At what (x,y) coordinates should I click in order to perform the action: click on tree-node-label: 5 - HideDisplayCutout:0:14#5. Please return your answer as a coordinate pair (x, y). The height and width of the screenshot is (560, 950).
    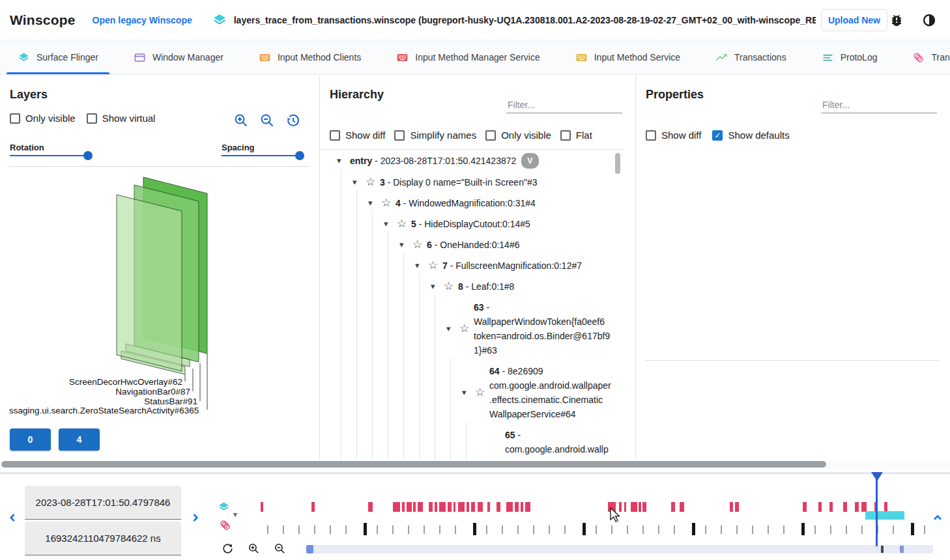
    Looking at the image, I should click on (511, 224).